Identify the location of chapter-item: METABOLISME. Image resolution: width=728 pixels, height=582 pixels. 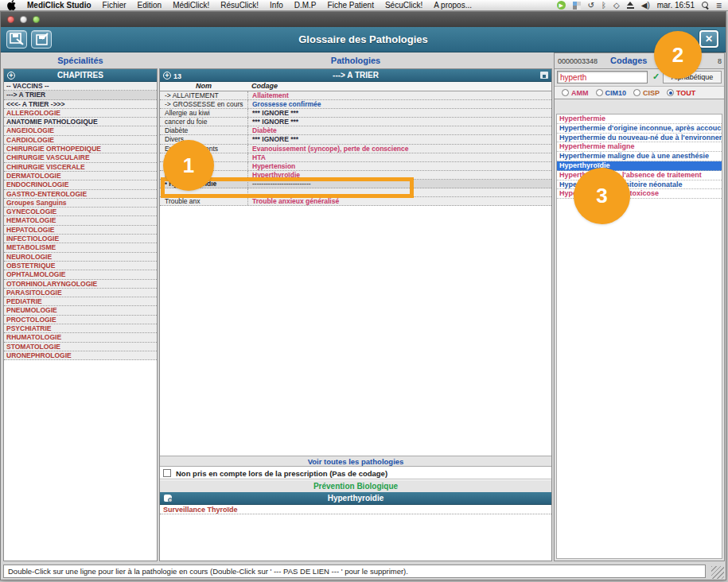
(80, 248).